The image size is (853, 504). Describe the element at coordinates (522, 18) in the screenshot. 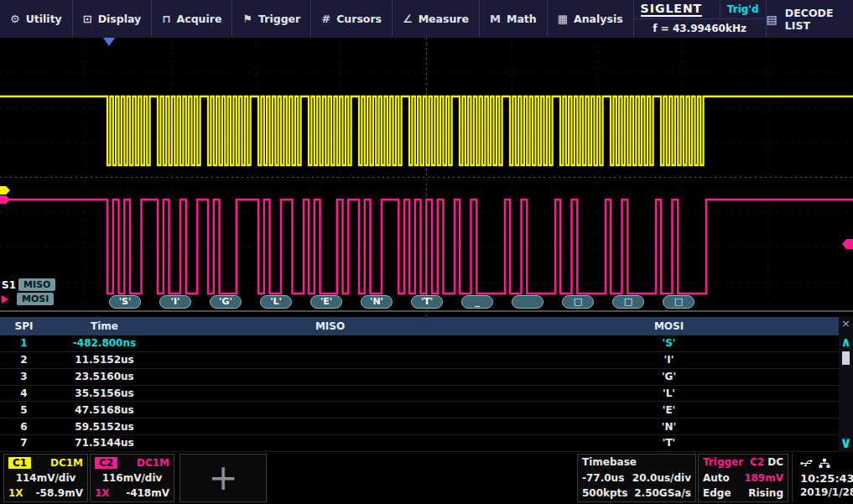

I see `menu-item-label: Math` at that location.